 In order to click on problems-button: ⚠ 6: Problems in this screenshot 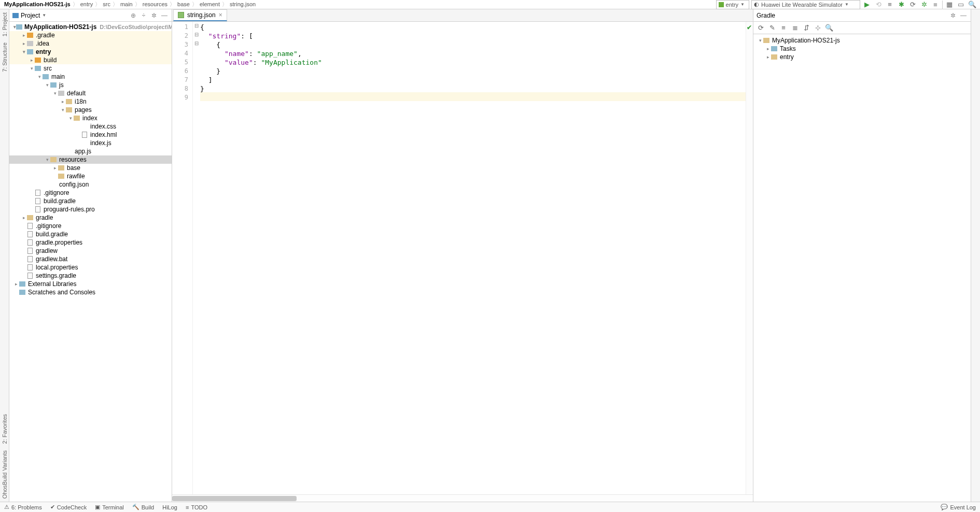, I will do `click(23, 507)`.